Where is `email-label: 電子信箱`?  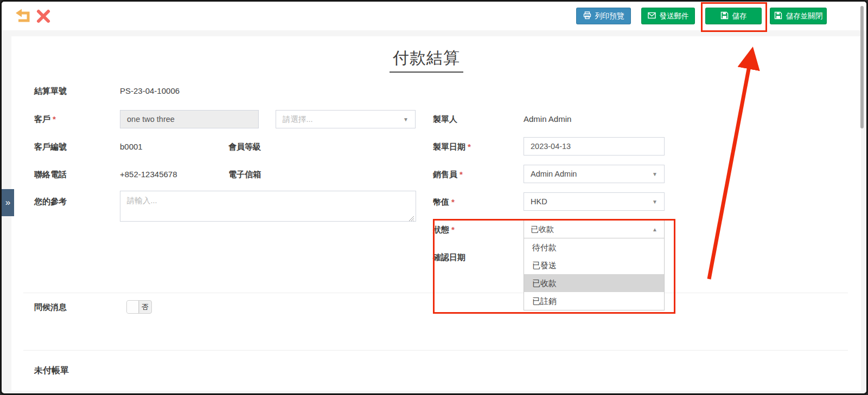 email-label: 電子信箱 is located at coordinates (245, 174).